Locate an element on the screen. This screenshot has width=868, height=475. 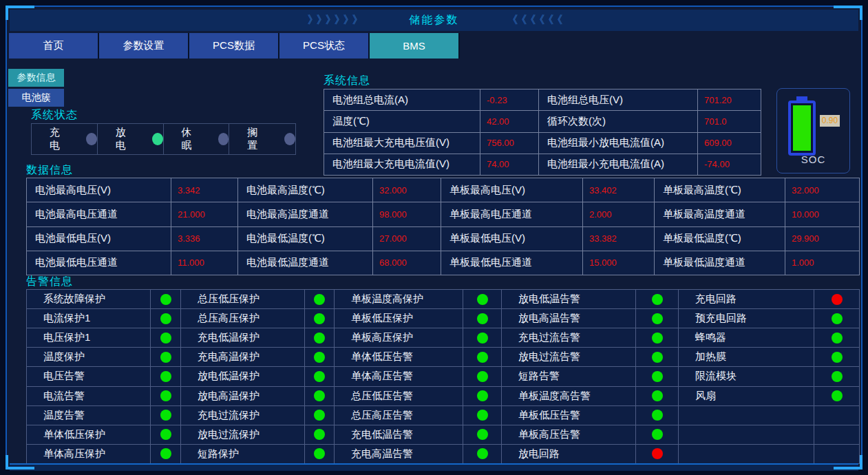
data-info-title: 数据信息 is located at coordinates (50, 171).